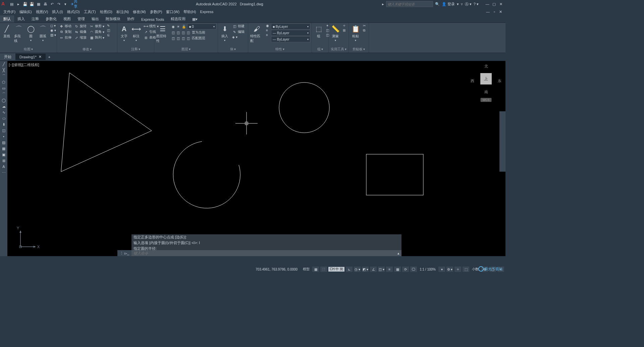  Describe the element at coordinates (80, 26) in the screenshot. I see `rotate-button: ↻旋转` at that location.